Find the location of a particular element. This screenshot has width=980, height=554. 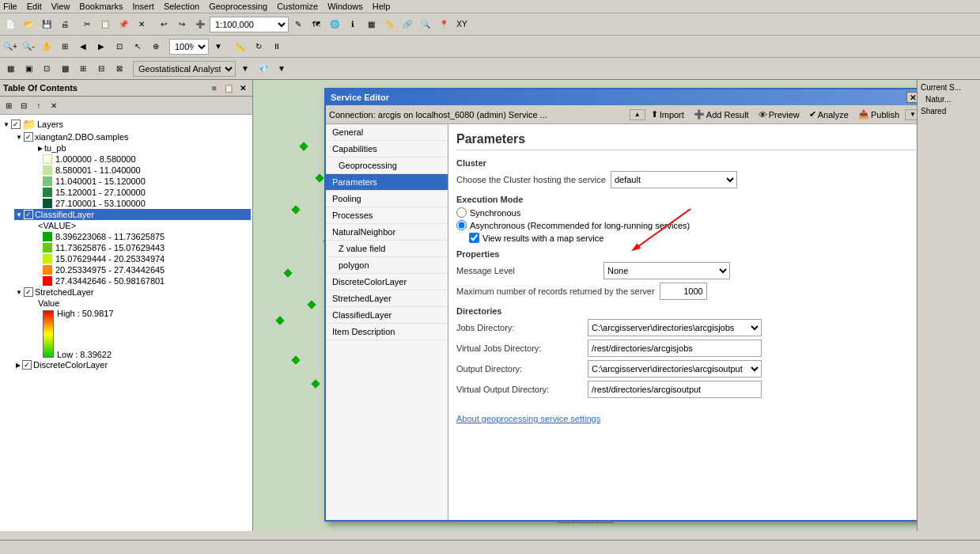

nav-pooling: Pooling is located at coordinates (387, 199).